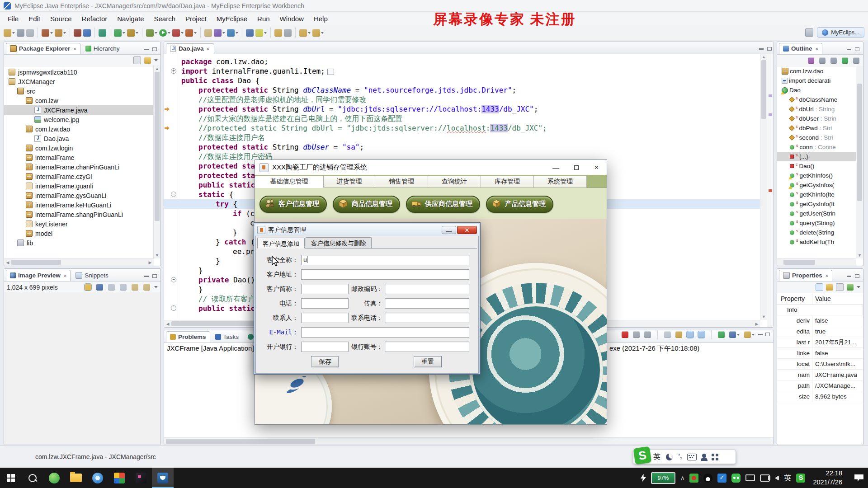 The image size is (868, 488). What do you see at coordinates (455, 182) in the screenshot?
I see `jxc-tab-4: 查询统计` at bounding box center [455, 182].